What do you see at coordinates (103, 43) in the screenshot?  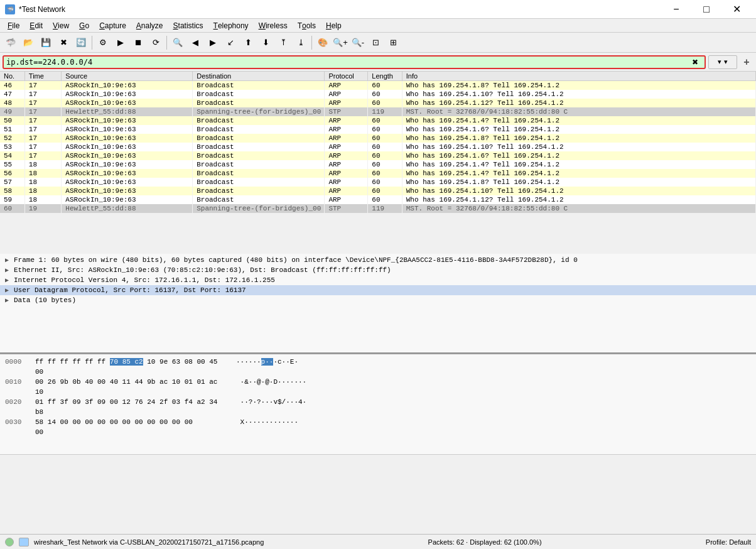 I see `capture-options-button: ⚙` at bounding box center [103, 43].